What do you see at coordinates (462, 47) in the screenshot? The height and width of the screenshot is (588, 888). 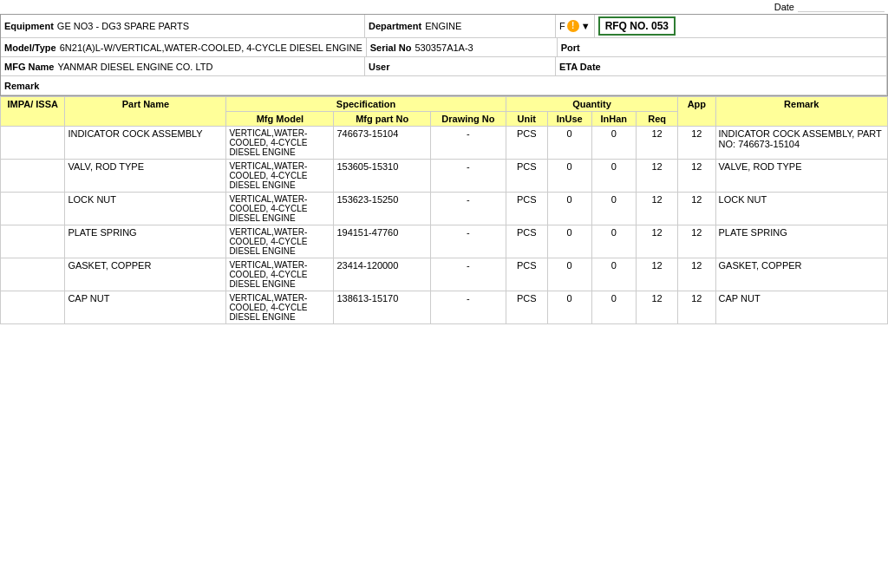 I see `serial-cell: Serial No 530357A1A-3` at bounding box center [462, 47].